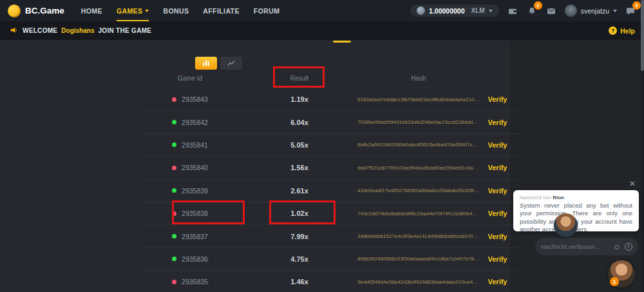 Image resolution: width=644 pixels, height=292 pixels. Describe the element at coordinates (571, 10) in the screenshot. I see `avatar` at that location.